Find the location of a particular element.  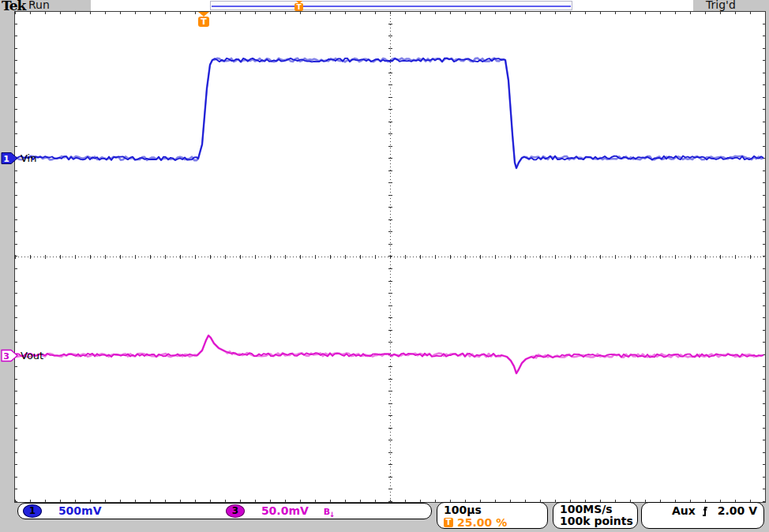

channel-scale-readout: 1 500mV 3 50.0mV B↓ is located at coordinates (224, 511).